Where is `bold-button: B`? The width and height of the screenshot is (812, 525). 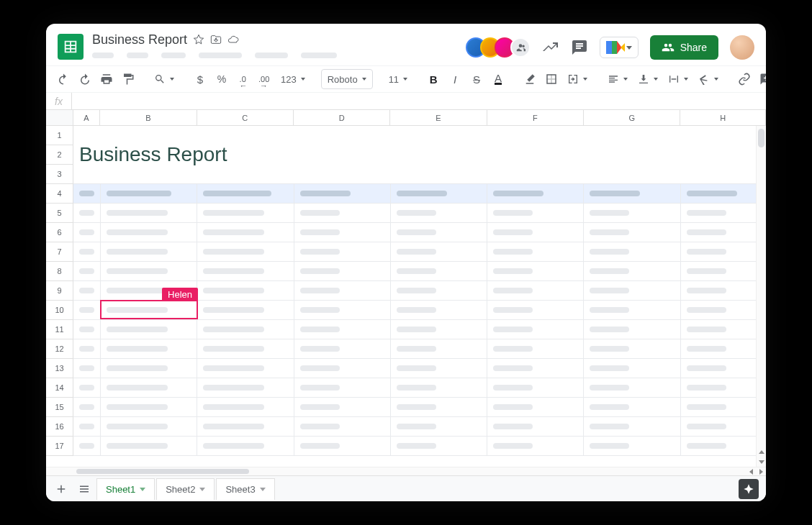 bold-button: B is located at coordinates (433, 79).